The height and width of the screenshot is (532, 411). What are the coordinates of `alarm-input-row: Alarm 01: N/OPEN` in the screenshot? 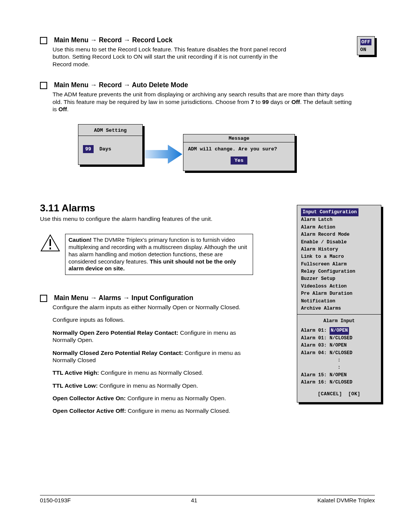 It's located at (339, 331).